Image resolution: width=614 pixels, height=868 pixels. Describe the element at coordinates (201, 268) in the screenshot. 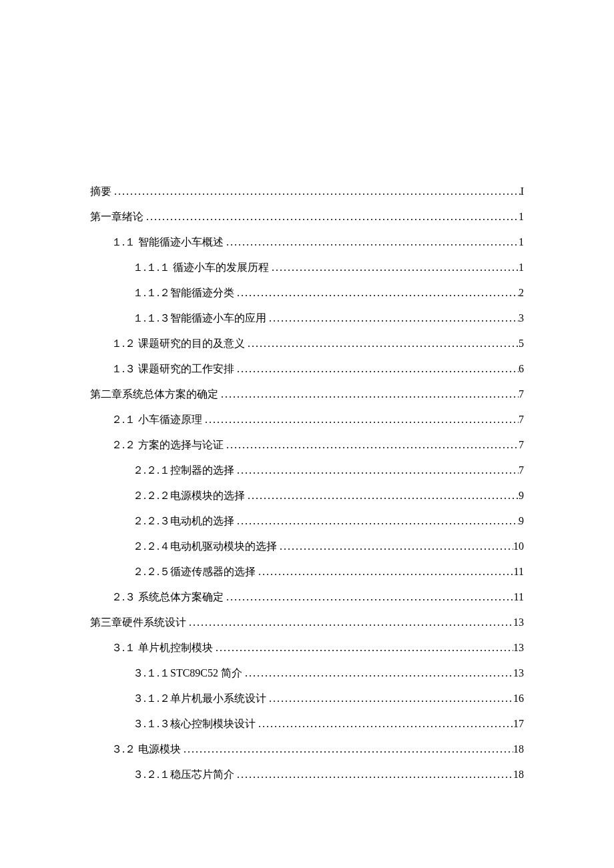

I see `toc-label: １.１.１ 循迹小车的发展历程` at that location.